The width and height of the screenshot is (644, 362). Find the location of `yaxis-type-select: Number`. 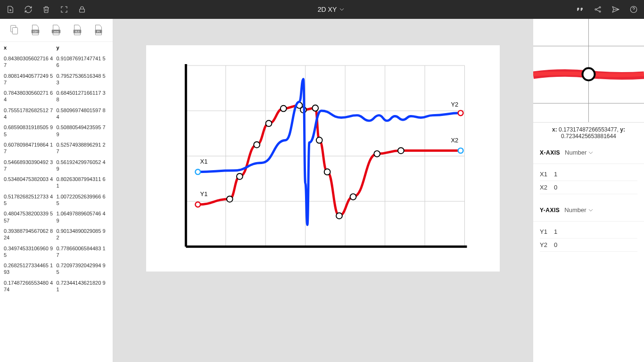

yaxis-type-select: Number is located at coordinates (578, 210).